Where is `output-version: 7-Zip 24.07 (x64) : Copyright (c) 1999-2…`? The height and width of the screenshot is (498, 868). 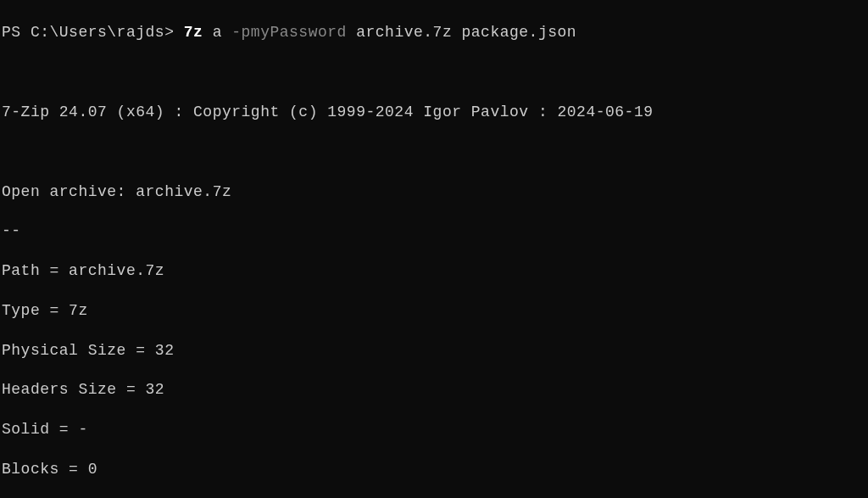 output-version: 7-Zip 24.07 (x64) : Copyright (c) 1999-2… is located at coordinates (434, 112).